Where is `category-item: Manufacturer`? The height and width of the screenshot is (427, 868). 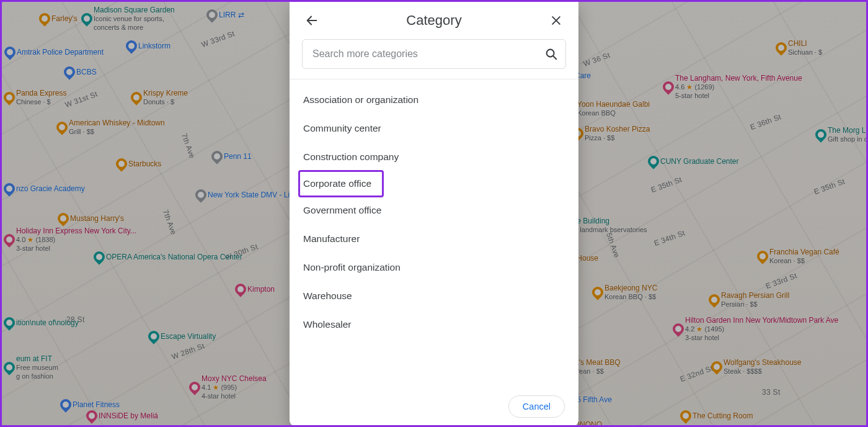 category-item: Manufacturer is located at coordinates (434, 239).